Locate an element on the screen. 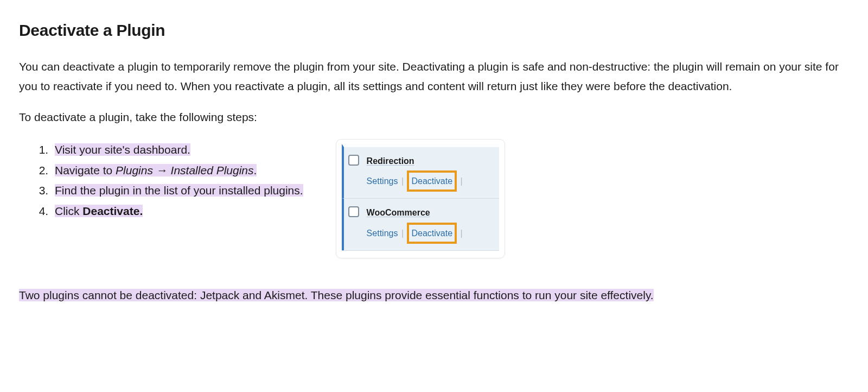 The height and width of the screenshot is (392, 868). steps-list: Visit your site's dashboard. Navigate to… is located at coordinates (161, 180).